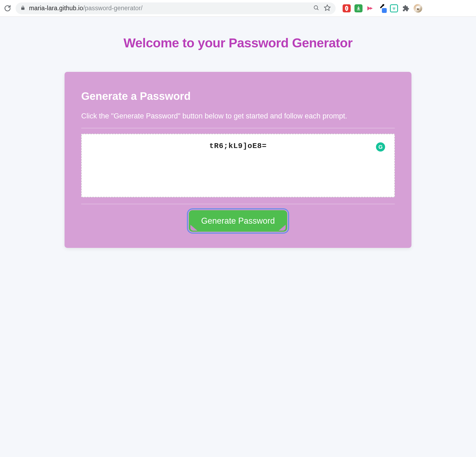 The image size is (476, 457). Describe the element at coordinates (406, 8) in the screenshot. I see `extensions-menu-icon` at that location.